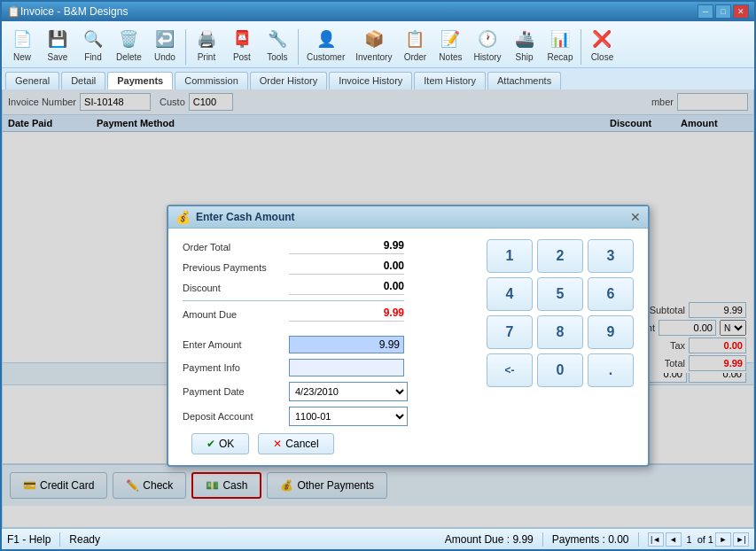 The height and width of the screenshot is (551, 756). I want to click on ok-button: ✔ OK, so click(220, 444).